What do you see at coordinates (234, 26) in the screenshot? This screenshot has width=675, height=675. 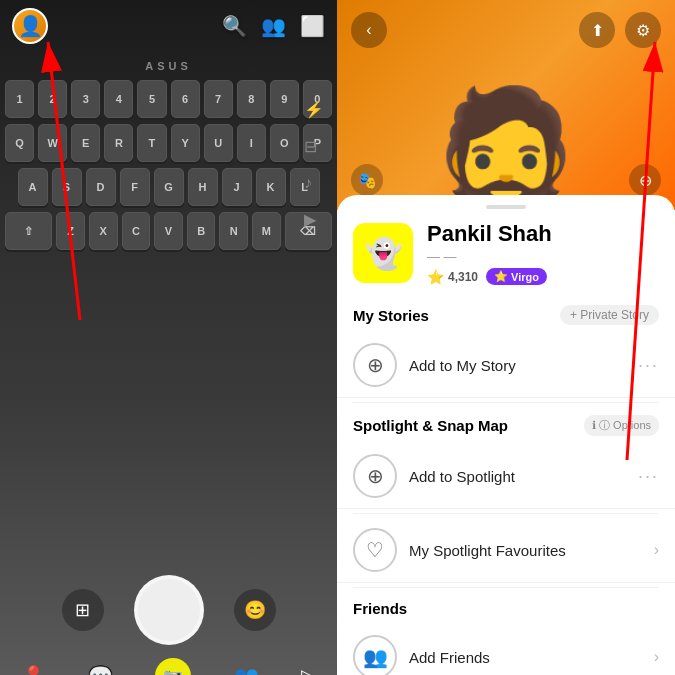 I see `search-icon: 🔍` at bounding box center [234, 26].